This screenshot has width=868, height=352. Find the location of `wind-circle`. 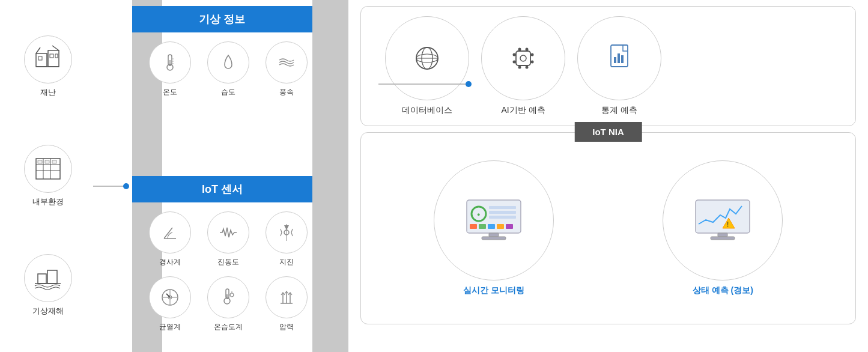

wind-circle is located at coordinates (287, 62).